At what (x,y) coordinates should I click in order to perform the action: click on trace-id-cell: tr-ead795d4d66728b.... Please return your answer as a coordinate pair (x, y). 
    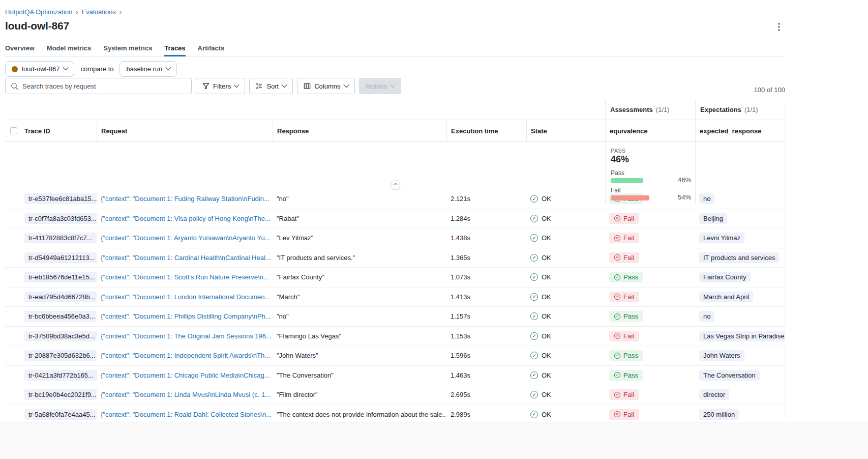
    Looking at the image, I should click on (58, 297).